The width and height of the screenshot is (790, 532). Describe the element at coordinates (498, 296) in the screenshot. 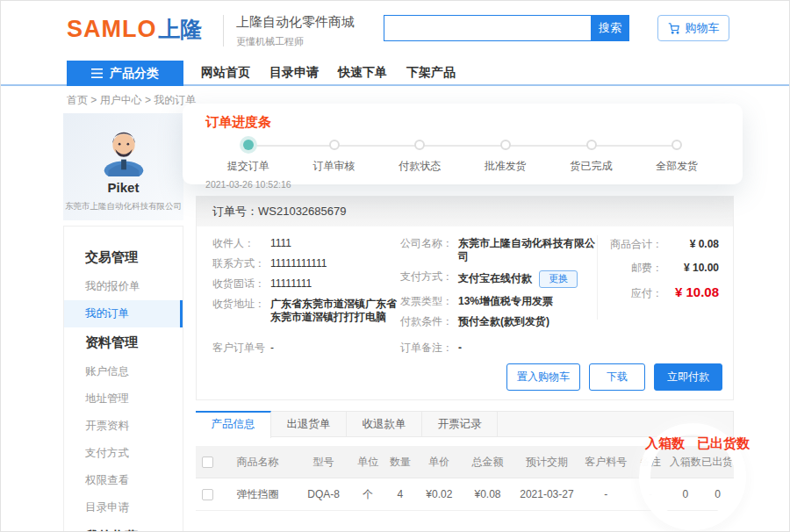

I see `order-fields-mid: 公司名称： 东莞市上隆自动化科技有限公司 支付方式： 支付宝在线付款更换 发票类…` at that location.